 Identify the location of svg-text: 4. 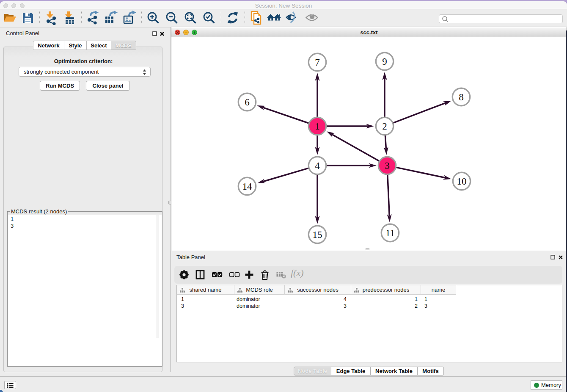
(317, 166).